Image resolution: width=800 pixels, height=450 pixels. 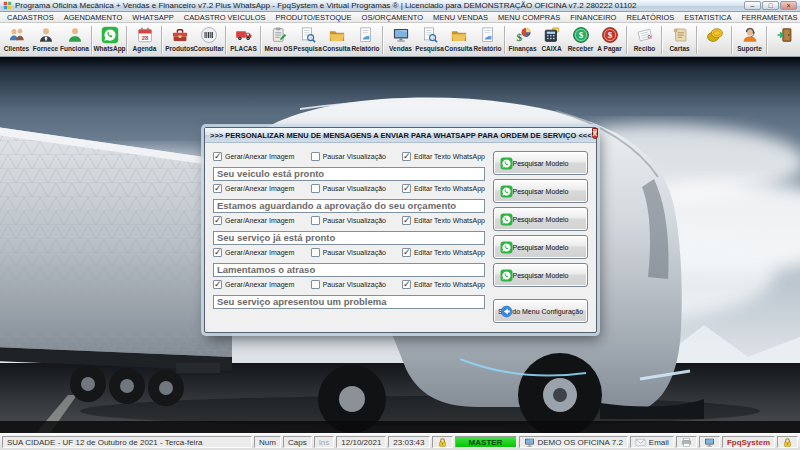 I want to click on letter-icon, so click(x=680, y=35).